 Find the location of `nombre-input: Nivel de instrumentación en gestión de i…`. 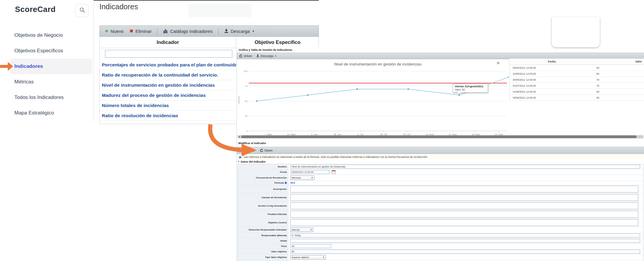

nombre-input: Nivel de instrumentación en gestión de i… is located at coordinates (465, 167).